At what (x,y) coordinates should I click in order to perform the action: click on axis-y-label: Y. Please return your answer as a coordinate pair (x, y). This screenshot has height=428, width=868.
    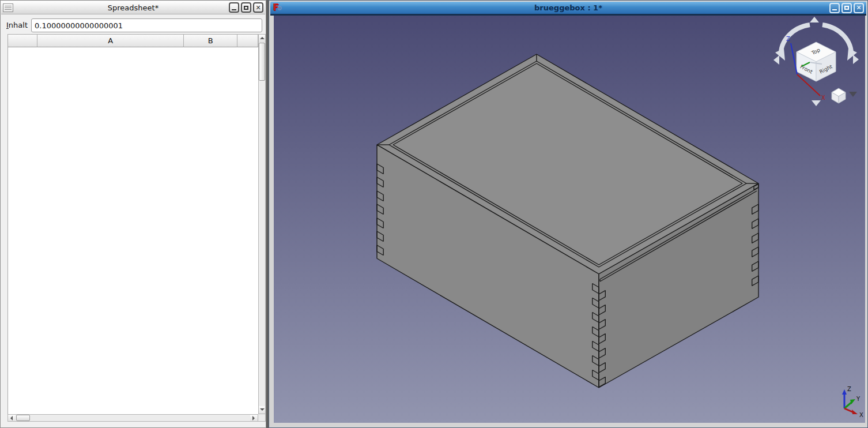
    Looking at the image, I should click on (858, 399).